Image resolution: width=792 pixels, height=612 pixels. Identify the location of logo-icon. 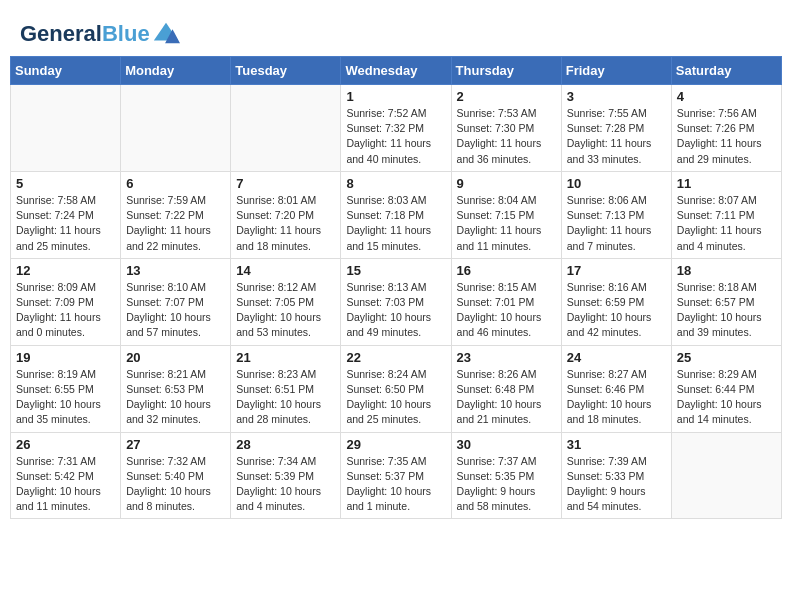
(166, 34).